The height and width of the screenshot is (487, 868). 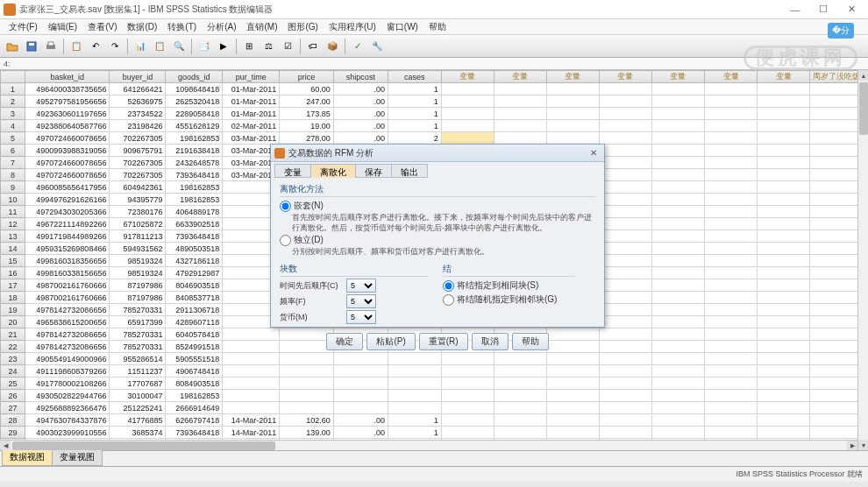 What do you see at coordinates (138, 286) in the screenshot?
I see `grid-cell: 87197986` at bounding box center [138, 286].